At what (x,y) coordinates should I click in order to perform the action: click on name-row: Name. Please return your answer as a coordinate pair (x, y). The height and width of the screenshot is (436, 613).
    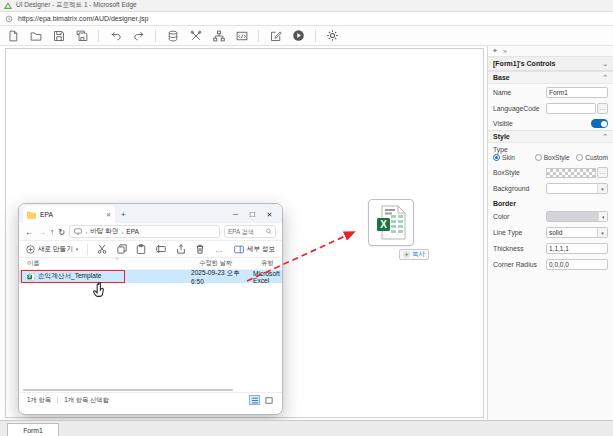
    Looking at the image, I should click on (550, 92).